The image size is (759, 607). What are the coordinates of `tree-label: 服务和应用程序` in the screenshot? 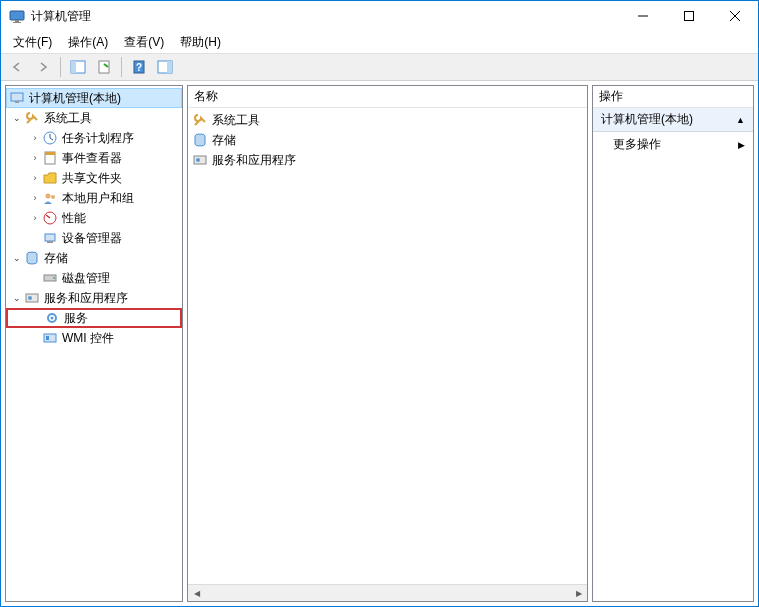 It's located at (86, 298).